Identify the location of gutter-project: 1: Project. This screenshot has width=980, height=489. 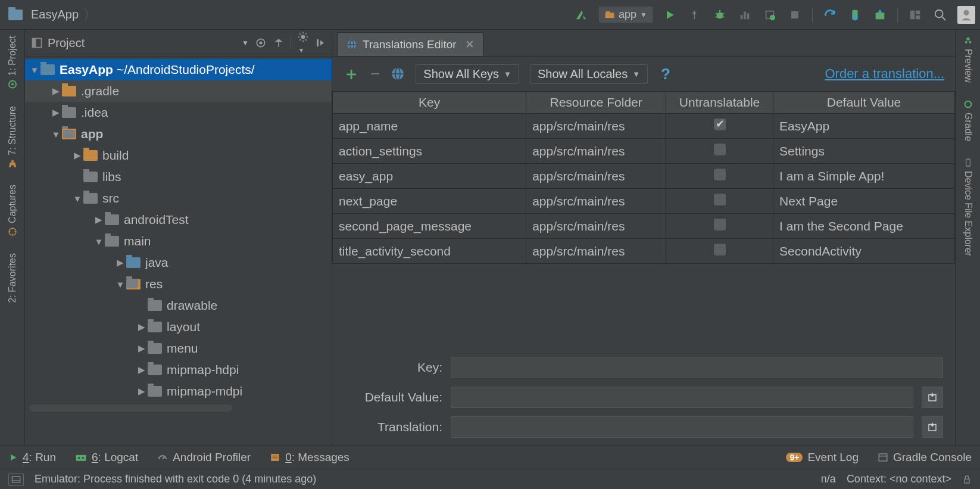
(13, 63).